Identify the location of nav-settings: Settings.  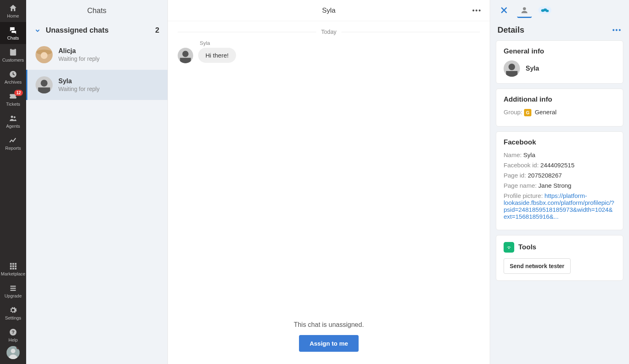
(13, 313).